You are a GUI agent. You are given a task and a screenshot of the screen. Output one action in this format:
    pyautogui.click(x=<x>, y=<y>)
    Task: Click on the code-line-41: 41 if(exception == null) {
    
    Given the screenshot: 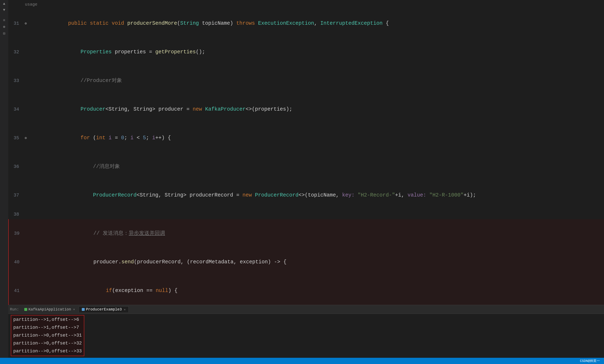 What is the action you would take?
    pyautogui.click(x=306, y=291)
    